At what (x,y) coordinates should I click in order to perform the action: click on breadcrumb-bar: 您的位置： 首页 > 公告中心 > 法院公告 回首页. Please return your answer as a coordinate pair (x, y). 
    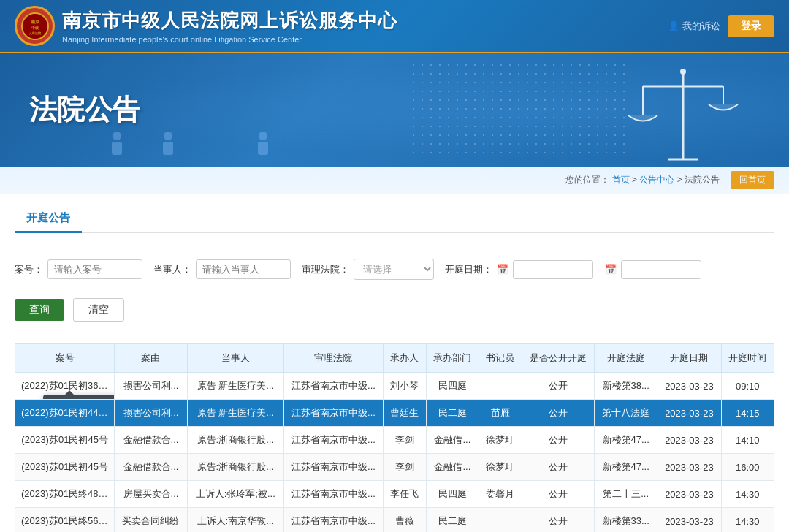
    Looking at the image, I should click on (394, 180).